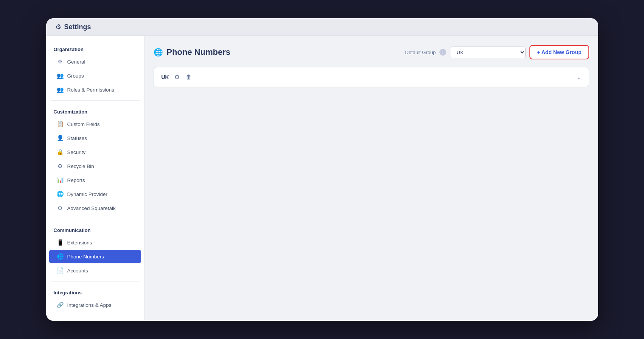  Describe the element at coordinates (84, 124) in the screenshot. I see `sidebar-label-custom-fields: Custom Fields` at that location.